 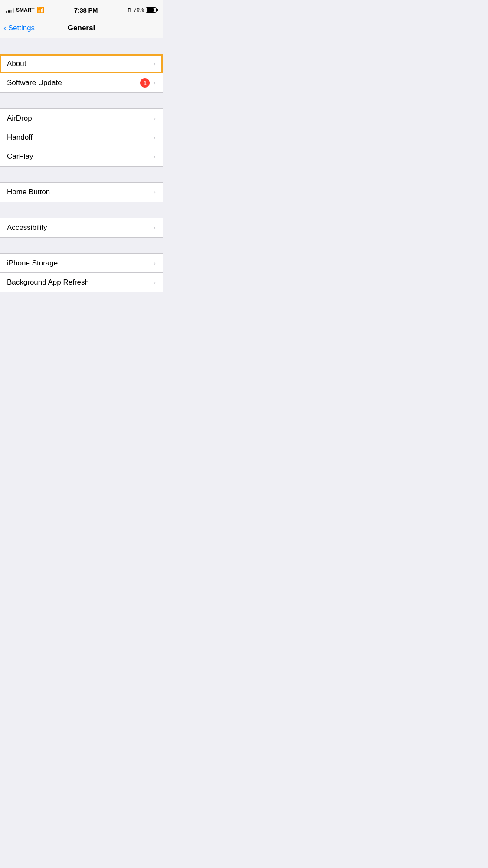 What do you see at coordinates (82, 138) in the screenshot?
I see `handoff-item: Handoff ›` at bounding box center [82, 138].